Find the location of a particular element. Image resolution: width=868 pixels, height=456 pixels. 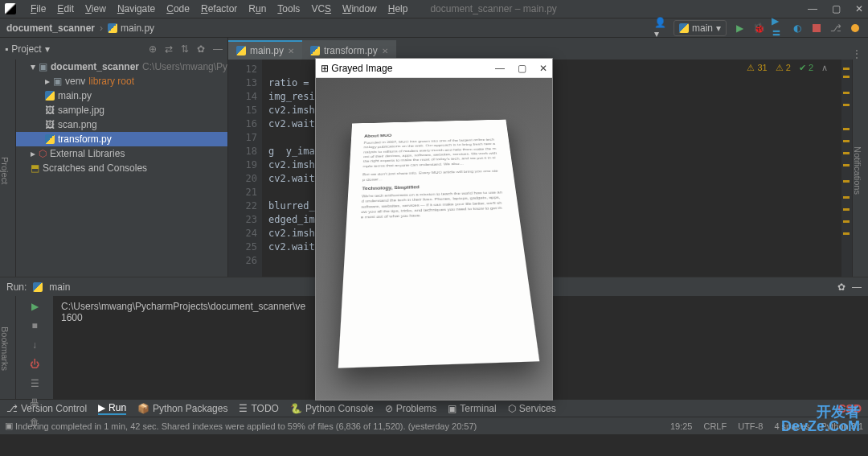

tree-file-sample: 🖼 sample.jpg is located at coordinates (122, 110).